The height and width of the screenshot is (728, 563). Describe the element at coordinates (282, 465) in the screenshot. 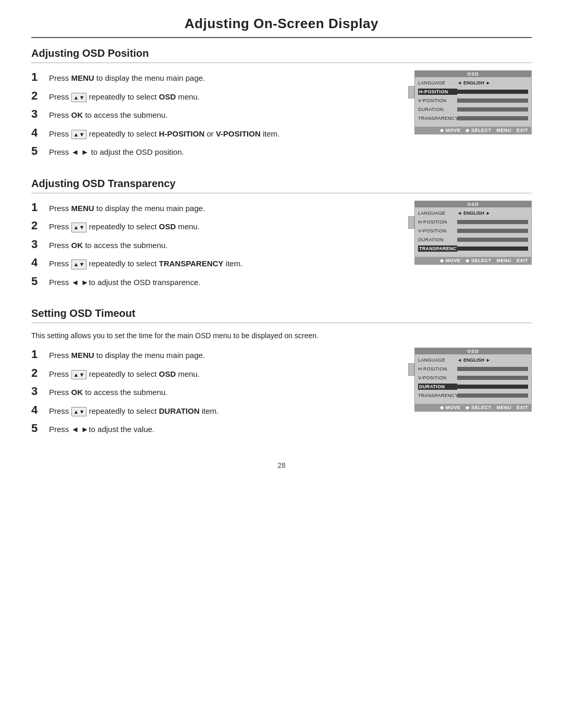

I see `page-number: 28` at that location.